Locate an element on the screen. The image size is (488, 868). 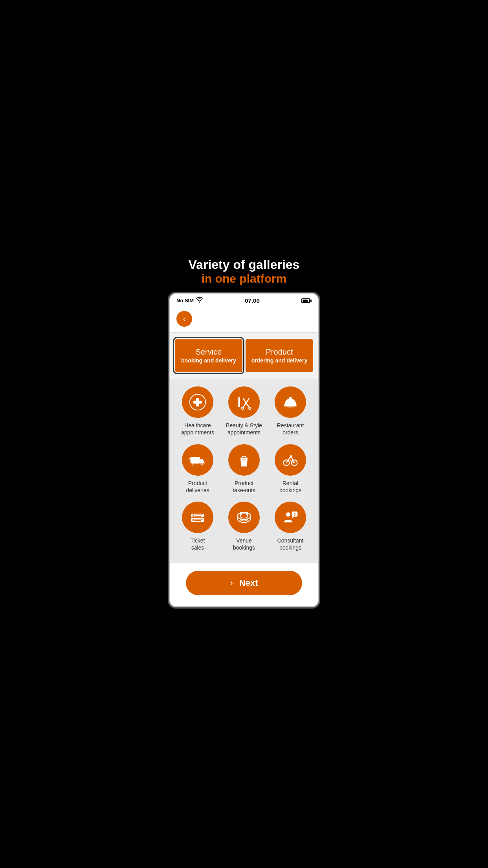
venue-icon is located at coordinates (244, 517).